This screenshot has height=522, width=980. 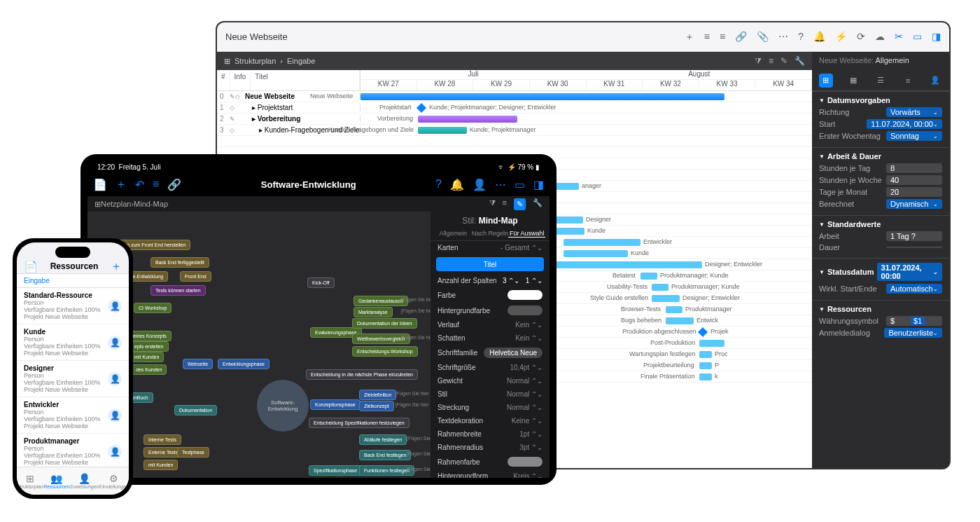 I want to click on mindmap-node: des Kunden, so click(x=148, y=370).